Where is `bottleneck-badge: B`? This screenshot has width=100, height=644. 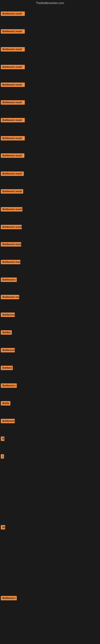 bottleneck-badge: B is located at coordinates (2, 439).